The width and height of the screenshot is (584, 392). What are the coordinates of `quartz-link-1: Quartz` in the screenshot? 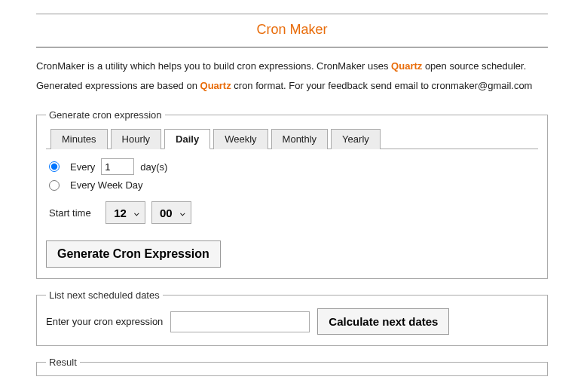 It's located at (407, 66).